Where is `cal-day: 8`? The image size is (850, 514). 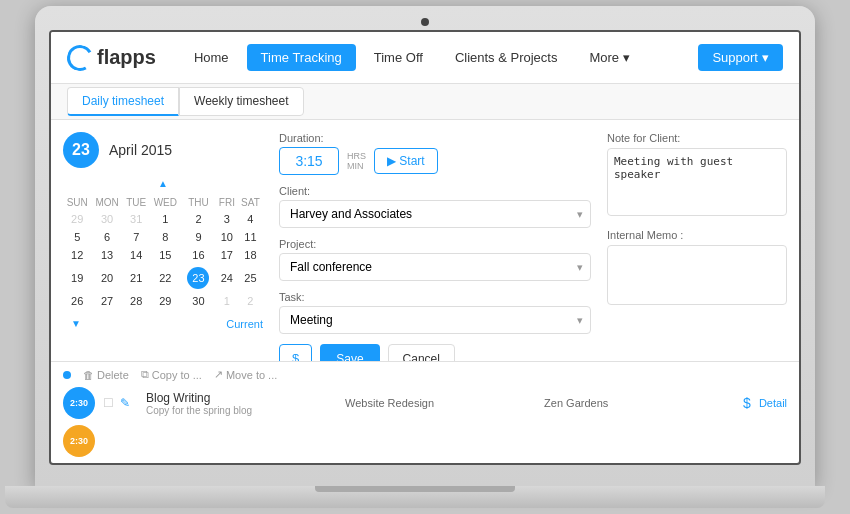
cal-day: 8 is located at coordinates (166, 237).